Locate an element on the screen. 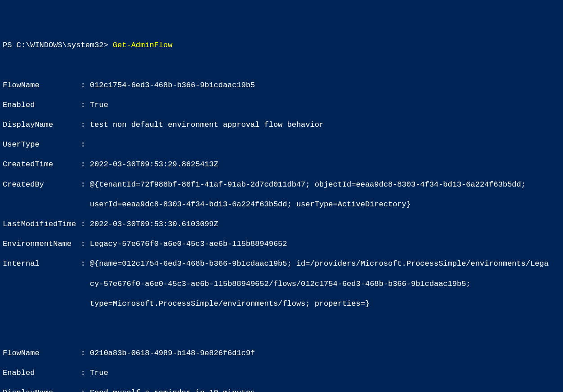 The width and height of the screenshot is (563, 392). prompt-prefix: PS C:\WINDOWS\system32> is located at coordinates (58, 45).